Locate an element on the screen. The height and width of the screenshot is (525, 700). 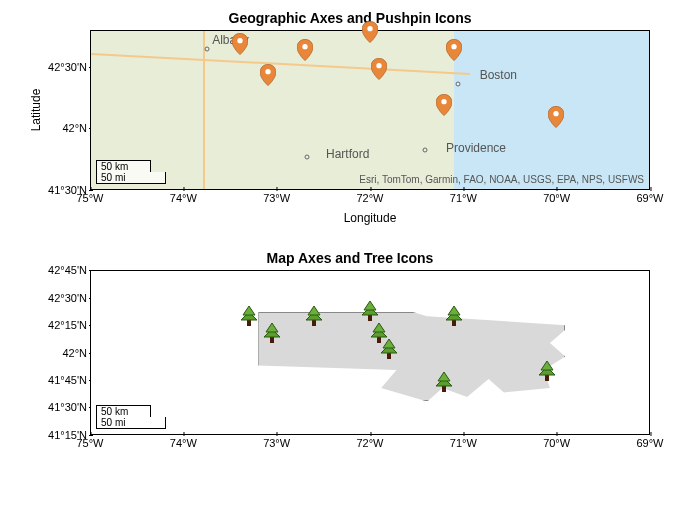
city-dot-providence is located at coordinates (424, 150).